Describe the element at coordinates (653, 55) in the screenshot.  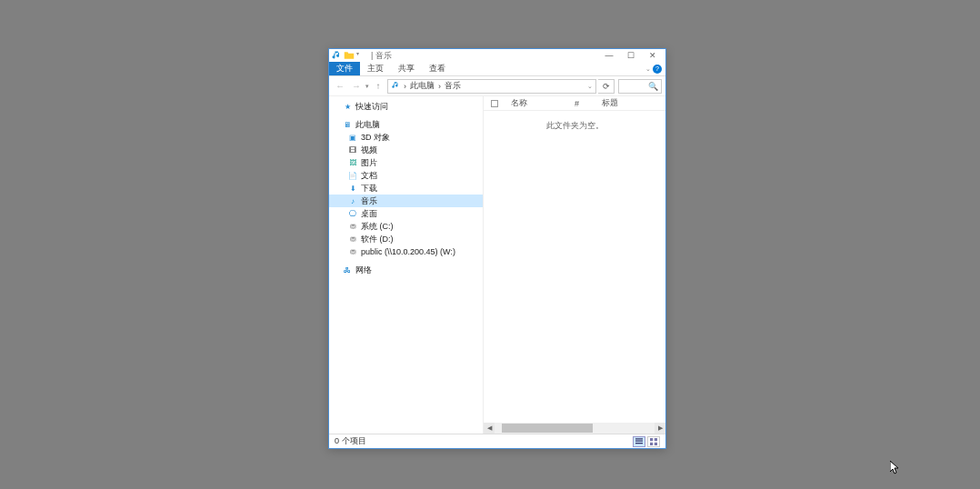
I see `close-button: ✕` at that location.